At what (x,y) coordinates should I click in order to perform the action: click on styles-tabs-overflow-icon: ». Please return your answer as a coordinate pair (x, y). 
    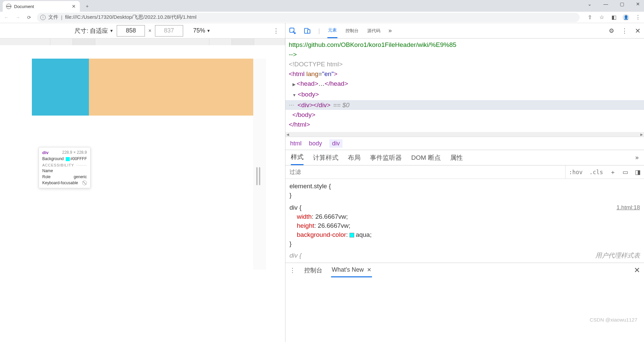
    Looking at the image, I should click on (637, 157).